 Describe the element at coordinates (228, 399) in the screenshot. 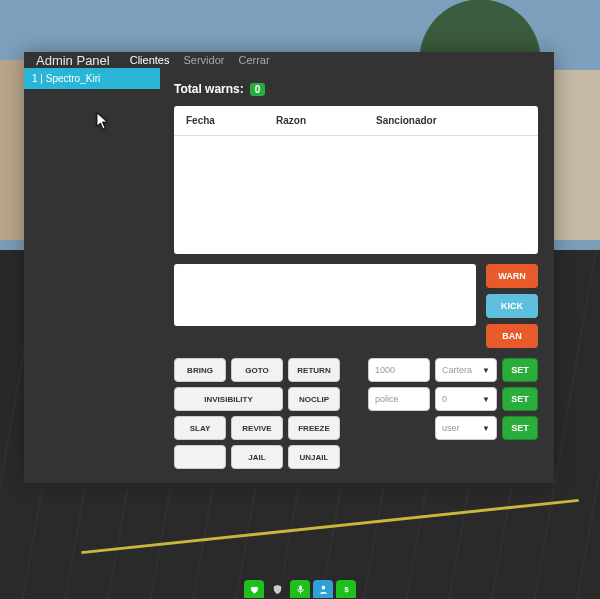

I see `invisibility-button: INVISIBILITY` at that location.